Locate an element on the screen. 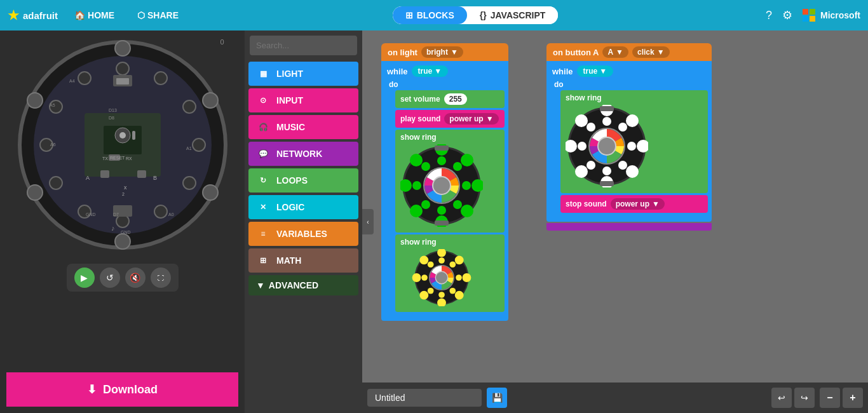 This screenshot has height=413, width=868. toolbox-item-light: ▦ LIGHT is located at coordinates (304, 74).